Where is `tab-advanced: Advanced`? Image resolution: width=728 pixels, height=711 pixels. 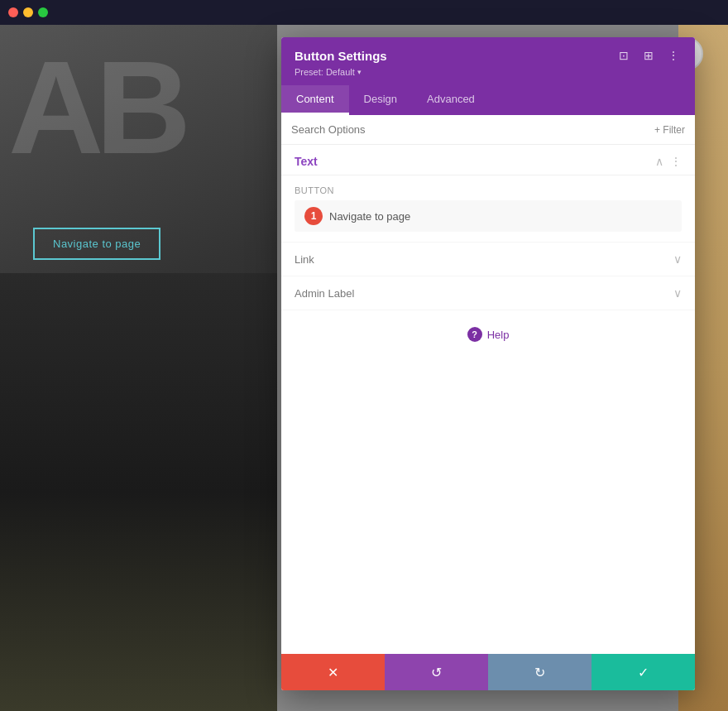 tab-advanced: Advanced is located at coordinates (451, 100).